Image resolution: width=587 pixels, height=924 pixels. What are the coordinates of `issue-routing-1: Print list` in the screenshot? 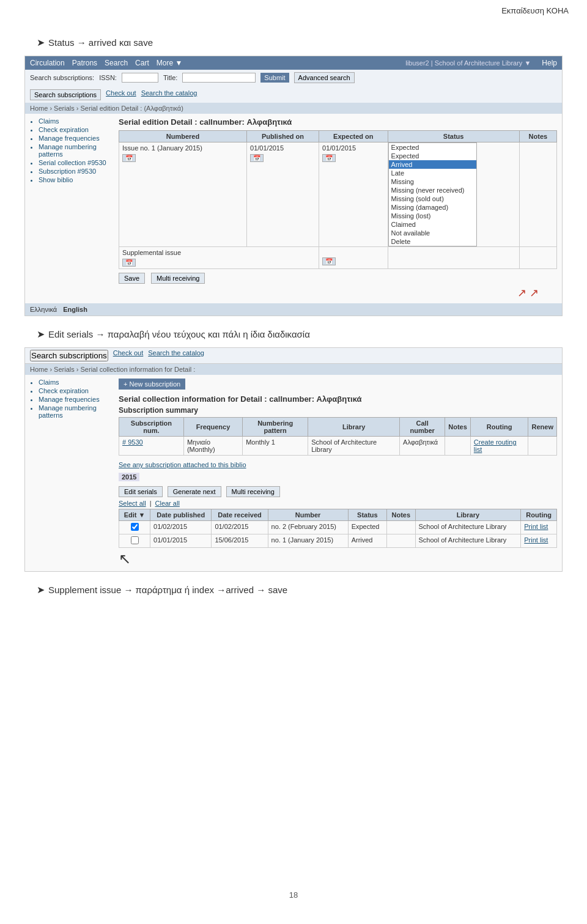 It's located at (539, 528).